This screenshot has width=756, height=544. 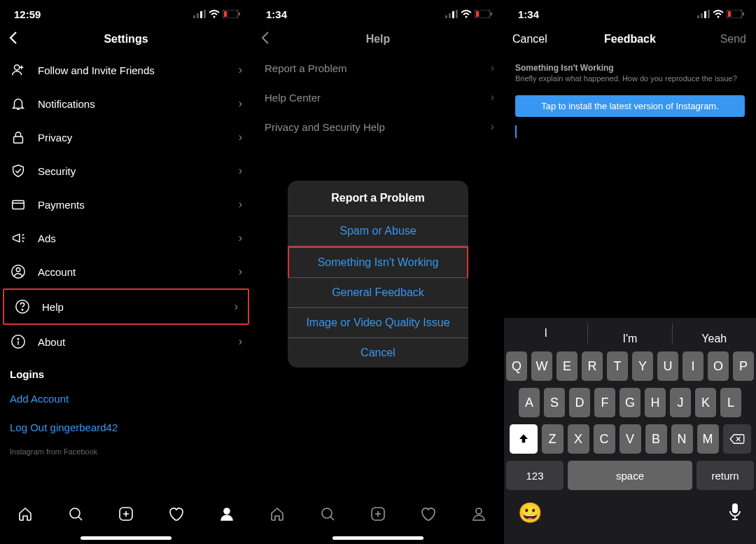 What do you see at coordinates (735, 513) in the screenshot?
I see `dictation-button` at bounding box center [735, 513].